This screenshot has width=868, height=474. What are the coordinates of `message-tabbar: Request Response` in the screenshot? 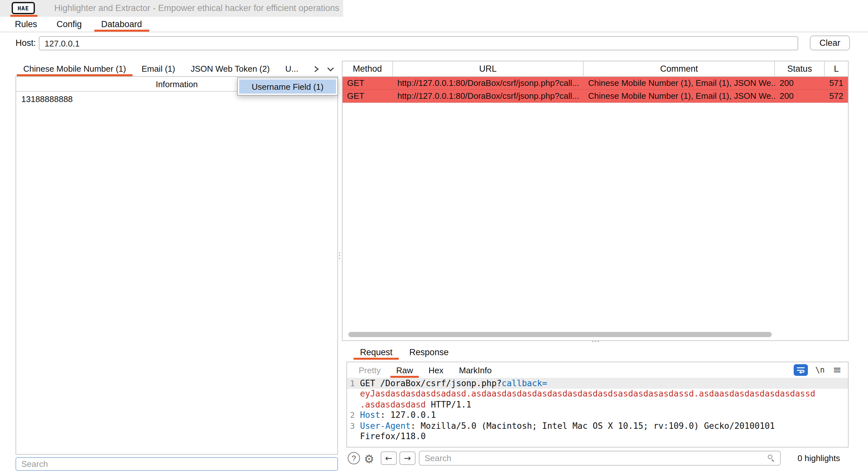 It's located at (597, 352).